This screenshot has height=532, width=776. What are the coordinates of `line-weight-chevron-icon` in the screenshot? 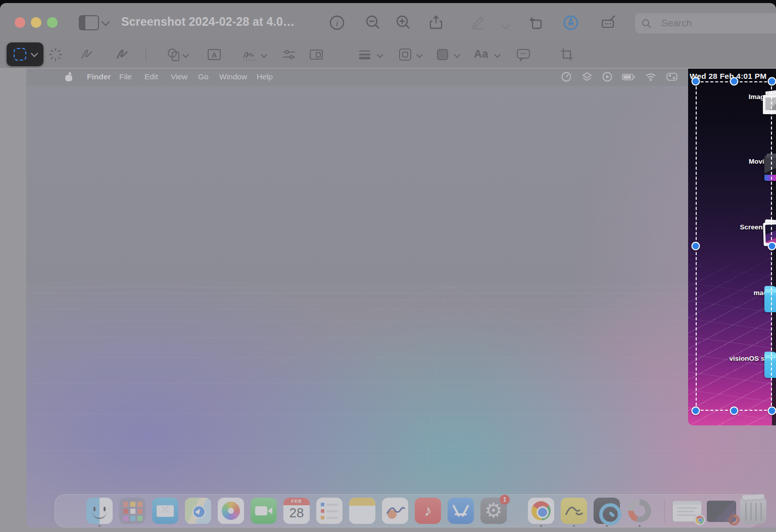 It's located at (380, 55).